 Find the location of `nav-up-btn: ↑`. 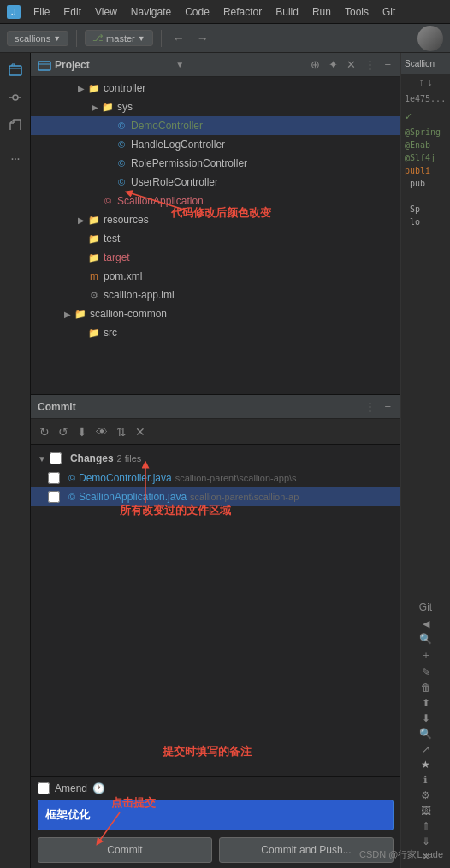

nav-up-btn: ↑ is located at coordinates (422, 82).